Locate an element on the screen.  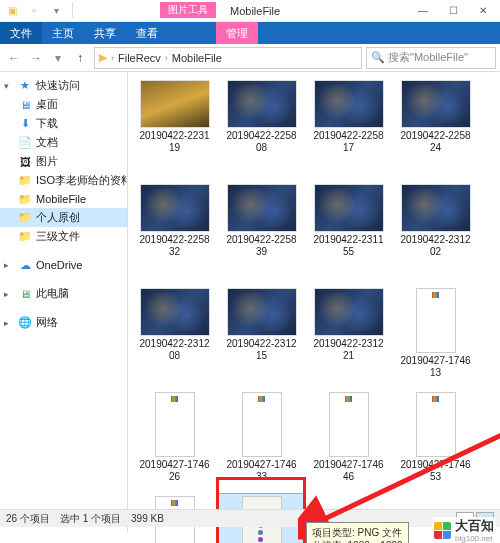
file-name-label: 20190427-1746 13 is located at coordinates (436, 367).